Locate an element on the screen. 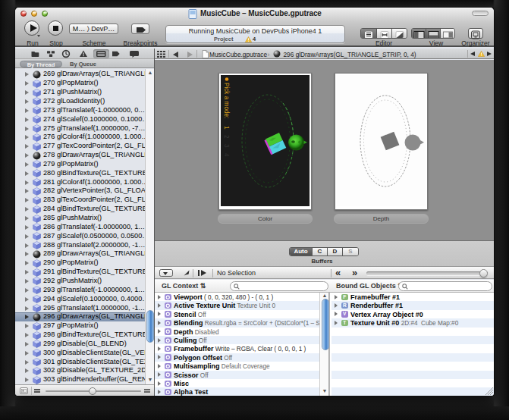 This screenshot has height=420, width=509. svg-text: Pick a mode: is located at coordinates (226, 100).